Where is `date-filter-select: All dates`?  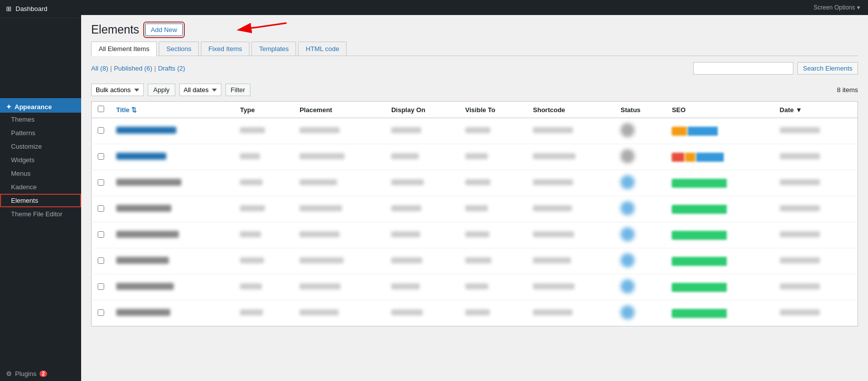
date-filter-select: All dates is located at coordinates (200, 90).